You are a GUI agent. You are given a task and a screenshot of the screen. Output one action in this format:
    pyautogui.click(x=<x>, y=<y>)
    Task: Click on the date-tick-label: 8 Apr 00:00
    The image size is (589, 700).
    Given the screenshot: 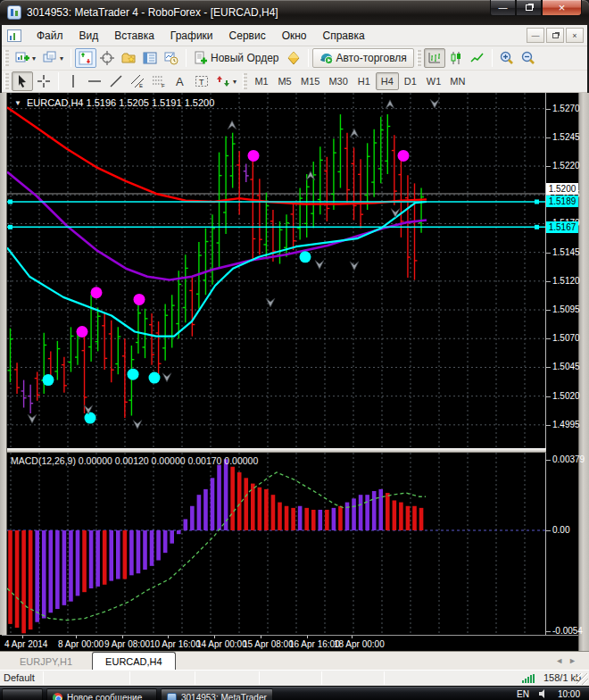 What is the action you would take?
    pyautogui.click(x=80, y=645)
    